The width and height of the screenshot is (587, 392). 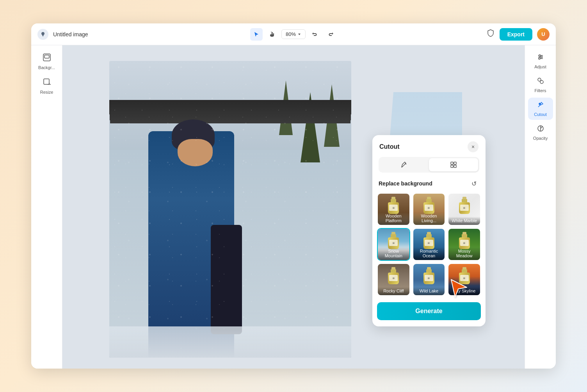 What do you see at coordinates (540, 67) in the screenshot?
I see `adjust-label: Adjust` at bounding box center [540, 67].